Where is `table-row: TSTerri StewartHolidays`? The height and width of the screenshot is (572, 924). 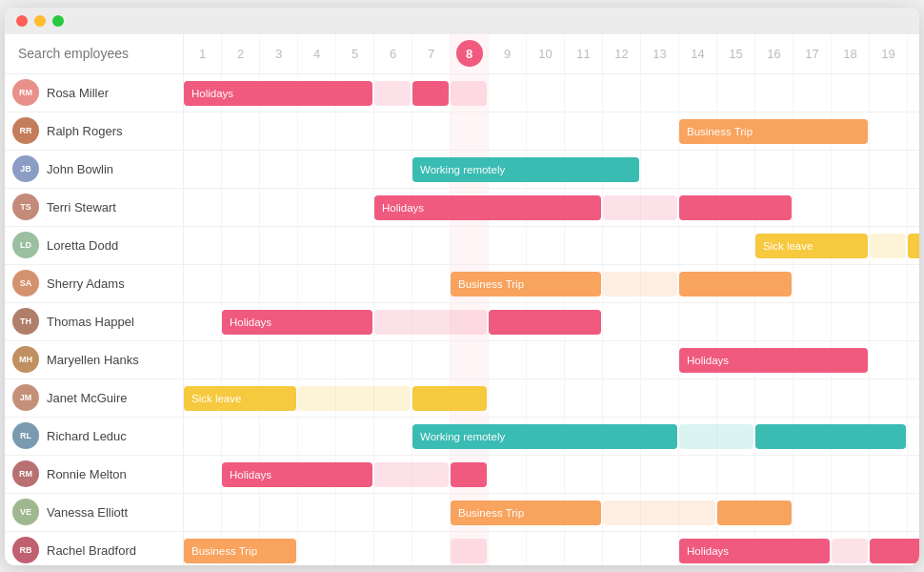 table-row: TSTerri StewartHolidays is located at coordinates (462, 208).